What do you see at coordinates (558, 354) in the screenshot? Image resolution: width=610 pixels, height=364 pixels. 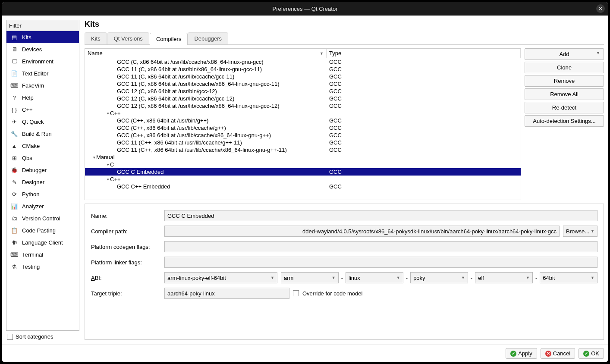 I see `cancel-button: ✕Cancel` at bounding box center [558, 354].